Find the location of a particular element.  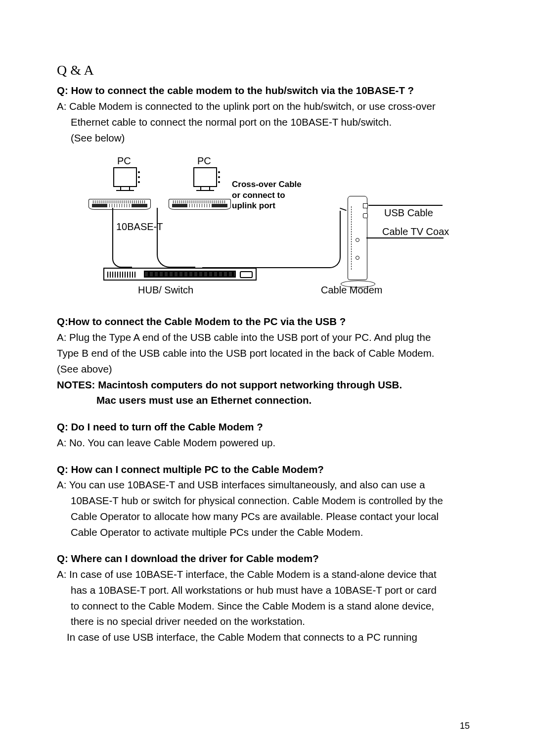

answer-1-line: A: Cable Modem is connected to the uplin… is located at coordinates (267, 106).